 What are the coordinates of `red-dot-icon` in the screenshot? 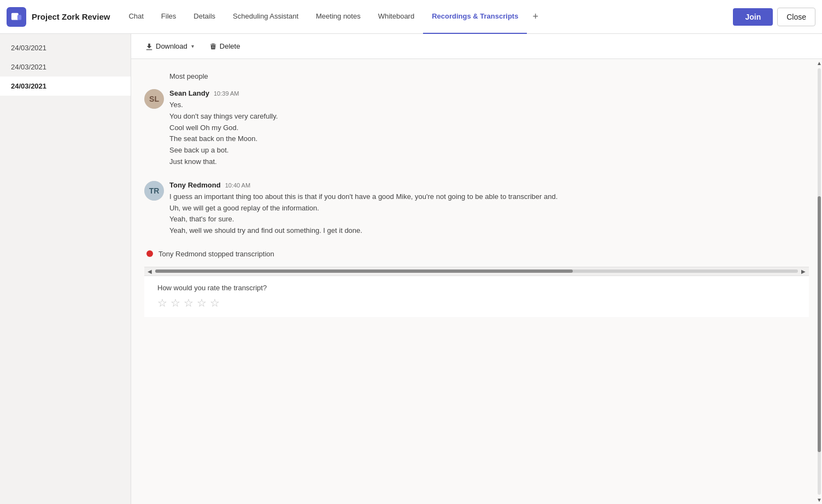 It's located at (150, 254).